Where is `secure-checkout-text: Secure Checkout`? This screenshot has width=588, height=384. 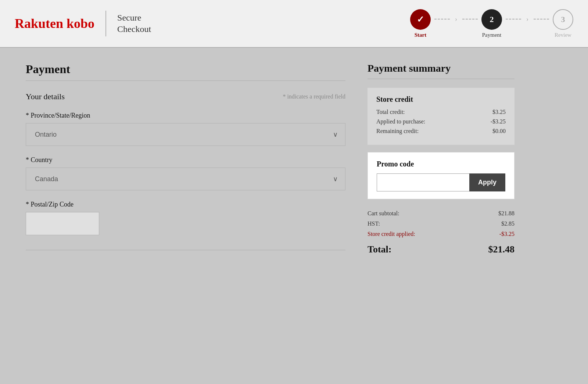 secure-checkout-text: Secure Checkout is located at coordinates (134, 24).